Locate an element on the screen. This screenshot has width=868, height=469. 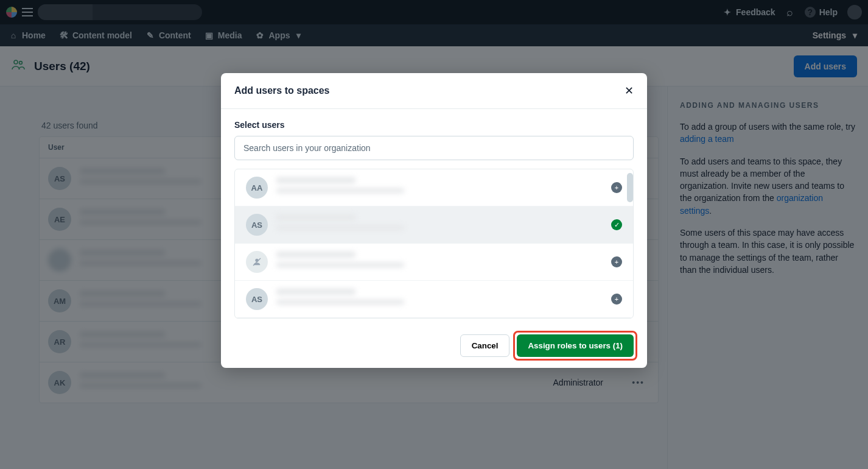
assign-roles-button: Assign roles to users (1) is located at coordinates (575, 346).